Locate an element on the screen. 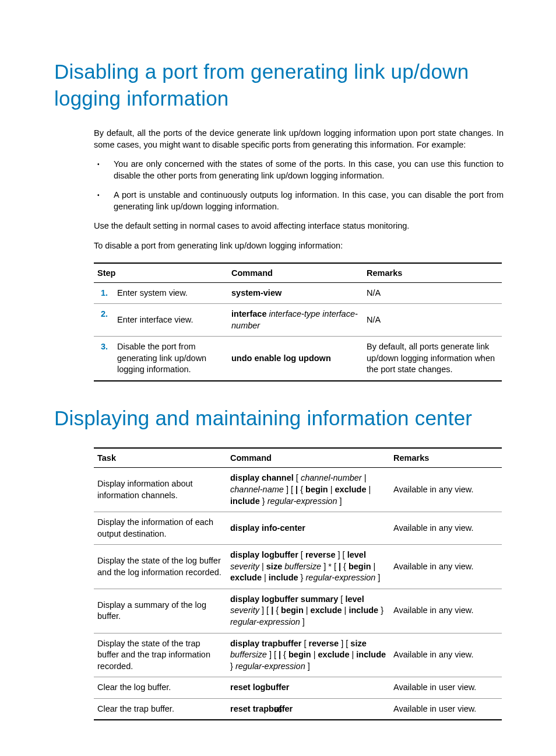  step-command: system-view is located at coordinates (295, 293).